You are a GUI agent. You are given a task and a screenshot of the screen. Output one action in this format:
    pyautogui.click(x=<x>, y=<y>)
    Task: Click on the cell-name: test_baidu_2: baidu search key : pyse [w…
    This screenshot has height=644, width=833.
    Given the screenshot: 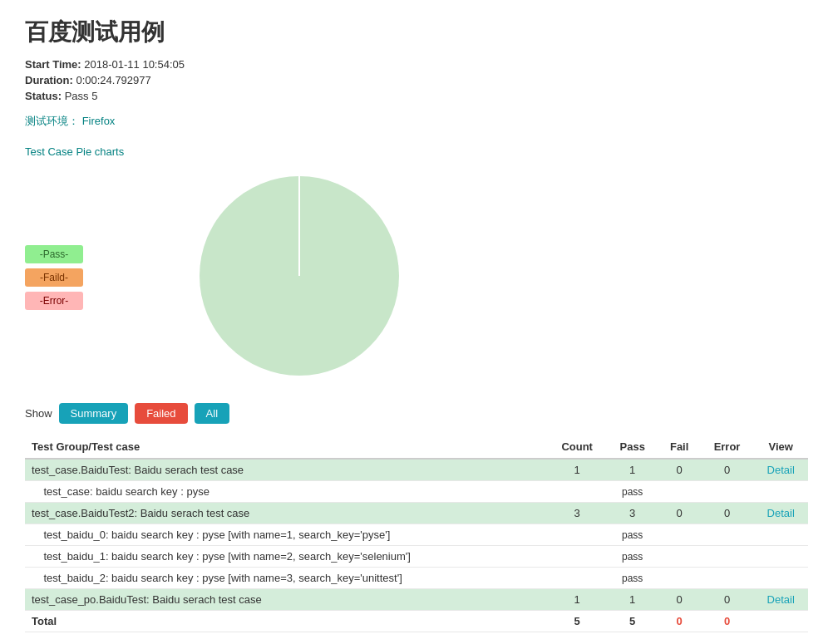 What is the action you would take?
    pyautogui.click(x=286, y=578)
    